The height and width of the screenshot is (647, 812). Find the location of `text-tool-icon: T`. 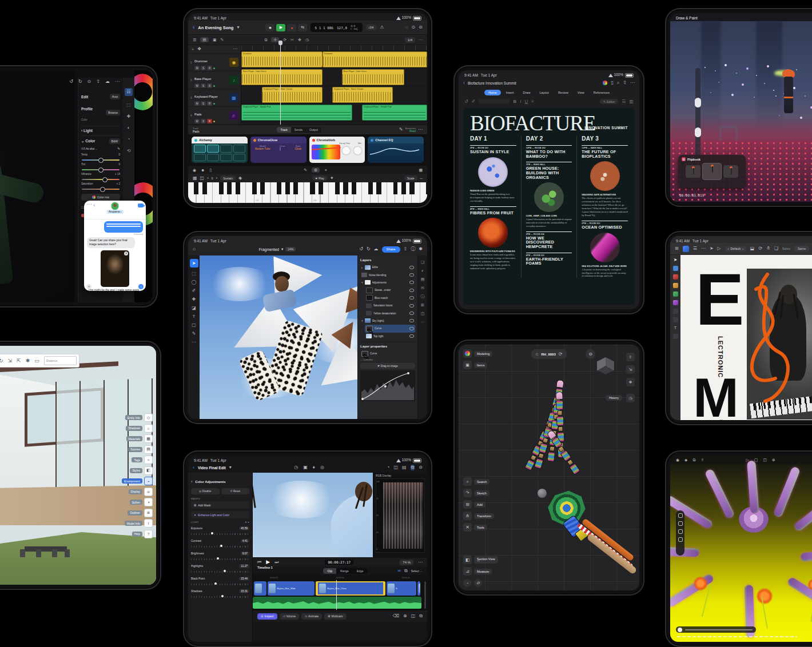

text-tool-icon: T is located at coordinates (676, 328).